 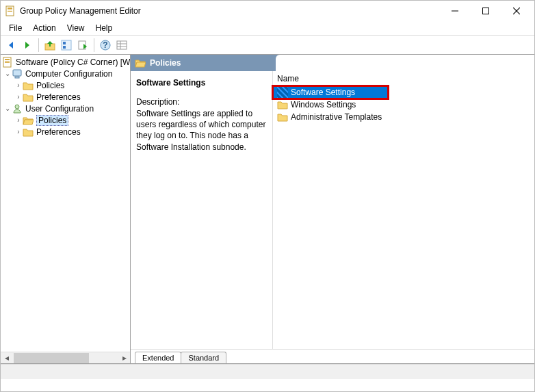 What do you see at coordinates (51, 358) in the screenshot?
I see `scroll-thumb` at bounding box center [51, 358].